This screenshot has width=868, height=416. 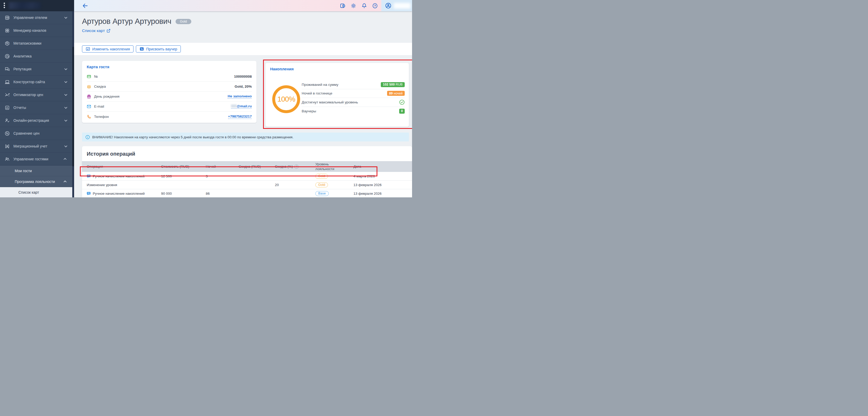 I want to click on table-row: Ручное начисление накоплений 90 000 86 B…, so click(x=247, y=193).